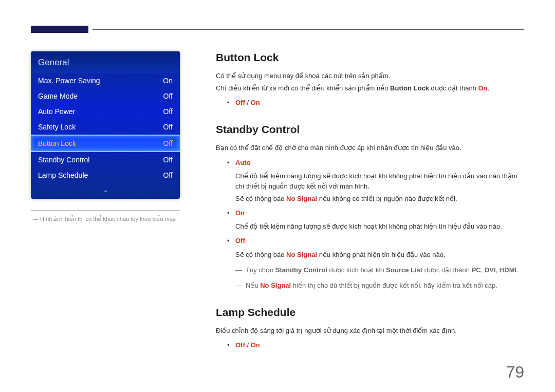 The image size is (555, 392). Describe the element at coordinates (278, 29) in the screenshot. I see `top-bar` at that location.